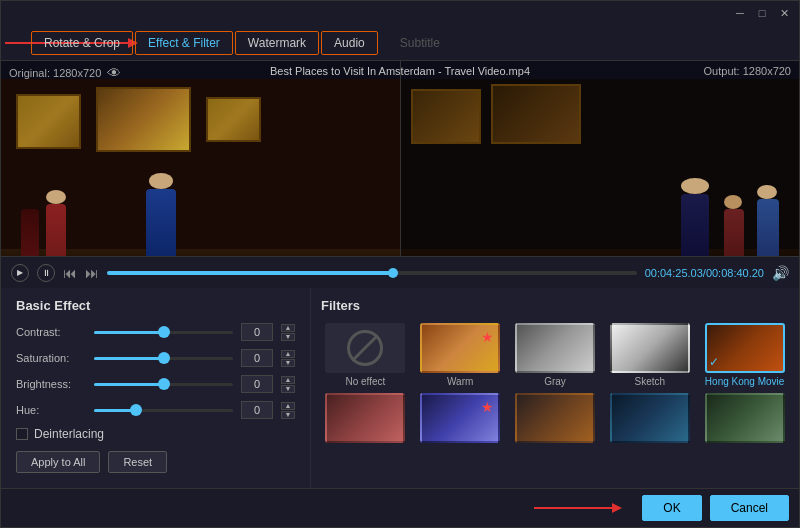 The height and width of the screenshot is (528, 800). What do you see at coordinates (156, 388) in the screenshot?
I see `effect-panel: Basic Effect Contrast: 0 ▲ ▼ Saturation:` at bounding box center [156, 388].